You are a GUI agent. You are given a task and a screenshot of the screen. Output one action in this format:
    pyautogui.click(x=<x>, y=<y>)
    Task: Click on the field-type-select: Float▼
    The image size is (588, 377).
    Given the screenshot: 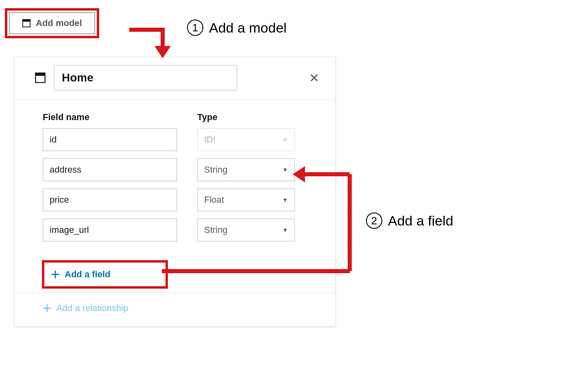 What is the action you would take?
    pyautogui.click(x=246, y=200)
    